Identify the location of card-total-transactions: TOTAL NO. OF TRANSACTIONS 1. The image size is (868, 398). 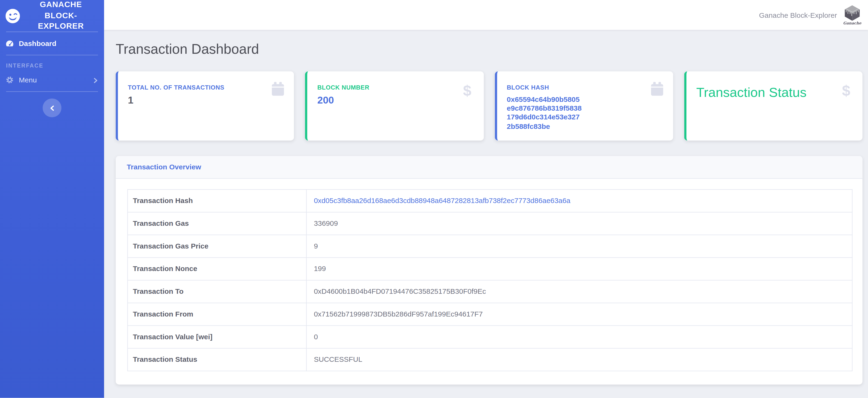
(205, 106).